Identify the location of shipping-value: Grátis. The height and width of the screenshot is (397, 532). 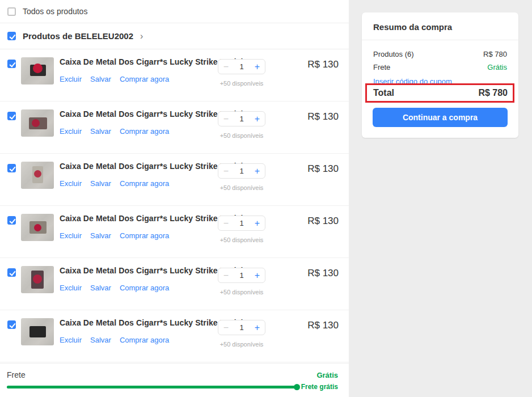
(327, 375).